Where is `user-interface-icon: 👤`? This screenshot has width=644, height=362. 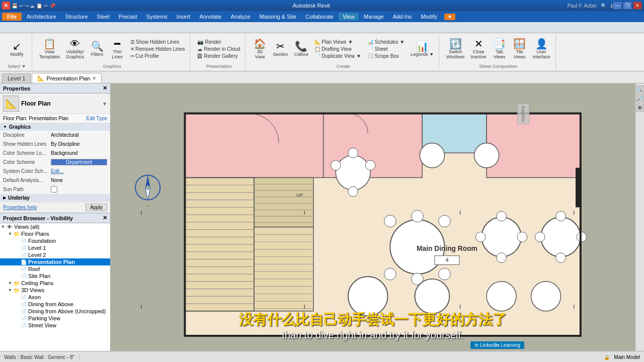
user-interface-icon: 👤 is located at coordinates (541, 44).